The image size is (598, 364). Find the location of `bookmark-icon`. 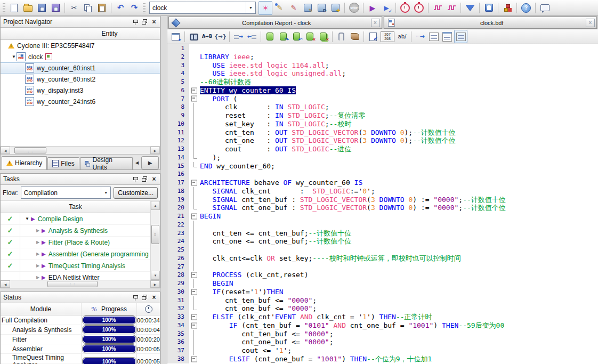

bookmark-icon is located at coordinates (270, 36).